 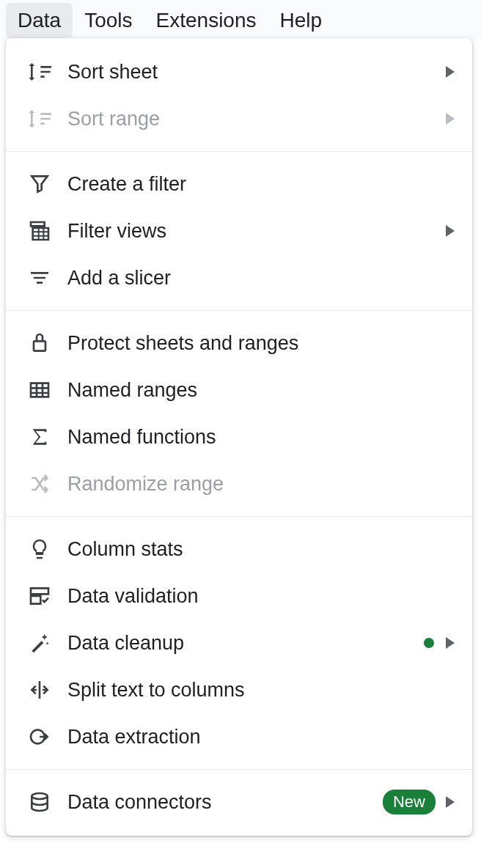 I want to click on menu-label: Sort sheet, so click(x=257, y=72).